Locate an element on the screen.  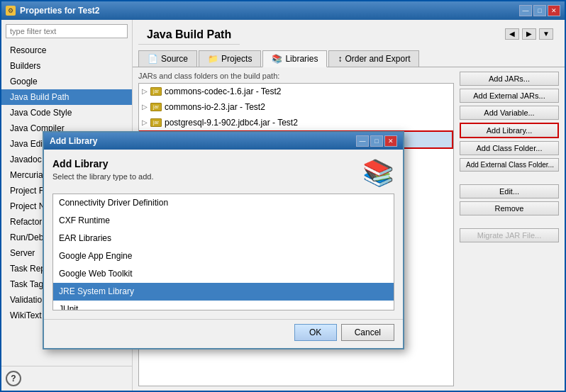
jar-name: postgresql-9.1-902.jdbc4.jar - Test2 is located at coordinates (231, 123).